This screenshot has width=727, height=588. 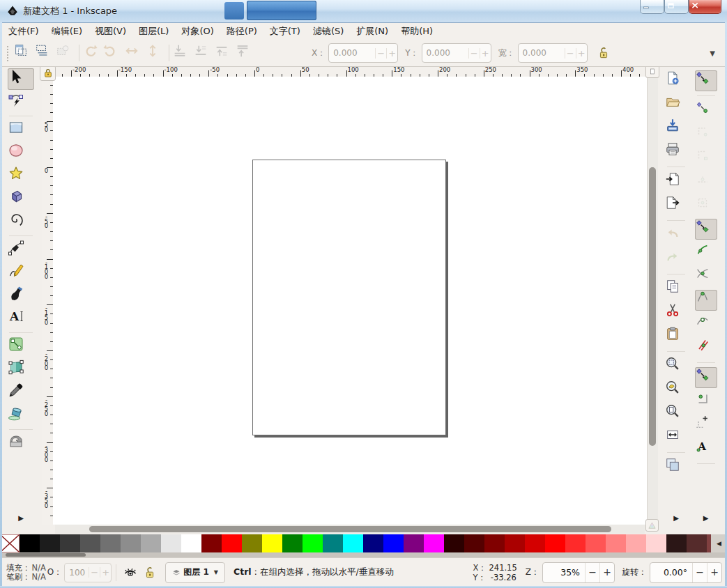 What do you see at coordinates (705, 7) in the screenshot?
I see `close-button` at bounding box center [705, 7].